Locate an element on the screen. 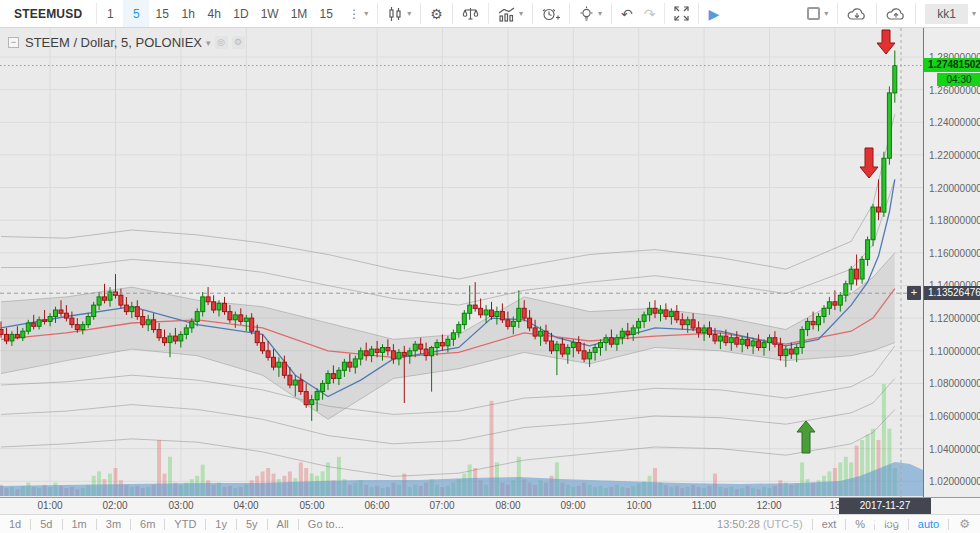 The width and height of the screenshot is (980, 533). range-group: 1d5d1m3m6mYTD1y5yAll is located at coordinates (150, 524).